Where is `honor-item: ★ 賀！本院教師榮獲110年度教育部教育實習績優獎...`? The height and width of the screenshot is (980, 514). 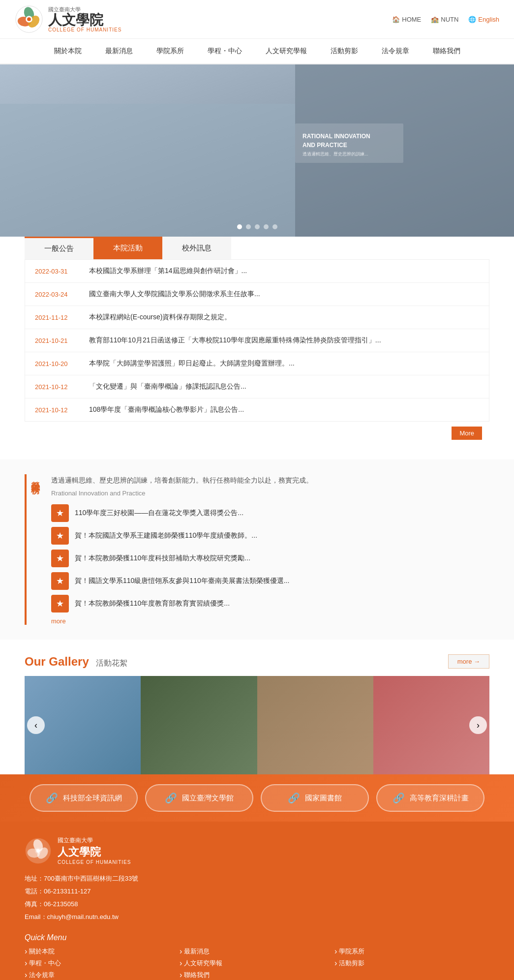
honor-item: ★ 賀！本院教師榮獲110年度教育部教育實習績優獎... is located at coordinates (271, 604).